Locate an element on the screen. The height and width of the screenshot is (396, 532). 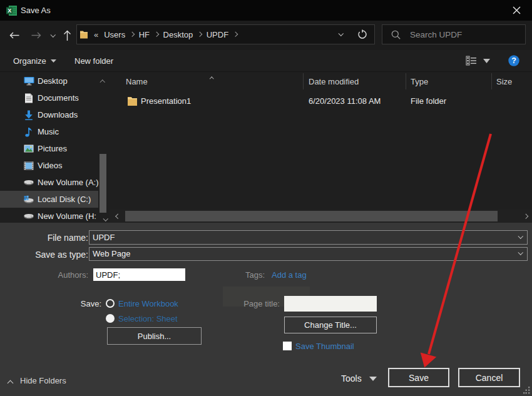
scroll-left-icon is located at coordinates (118, 216).